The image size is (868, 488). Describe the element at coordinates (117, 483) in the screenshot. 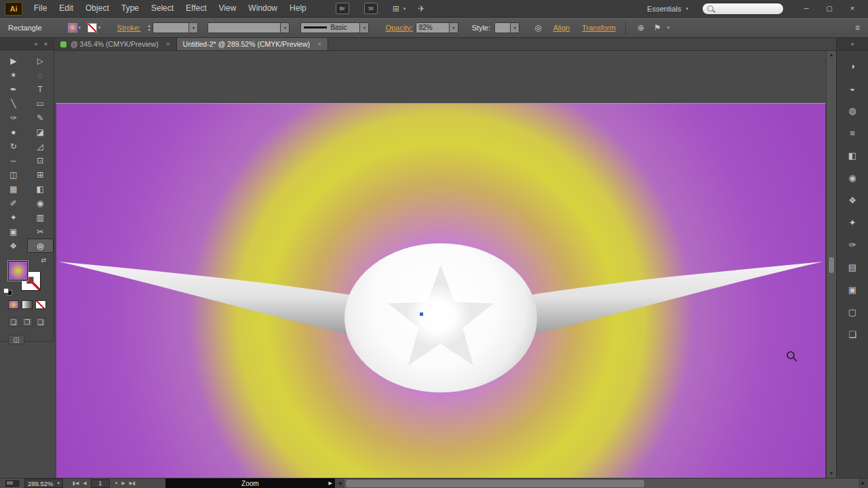

I see `artboard-dropdown-icon: ▾` at that location.